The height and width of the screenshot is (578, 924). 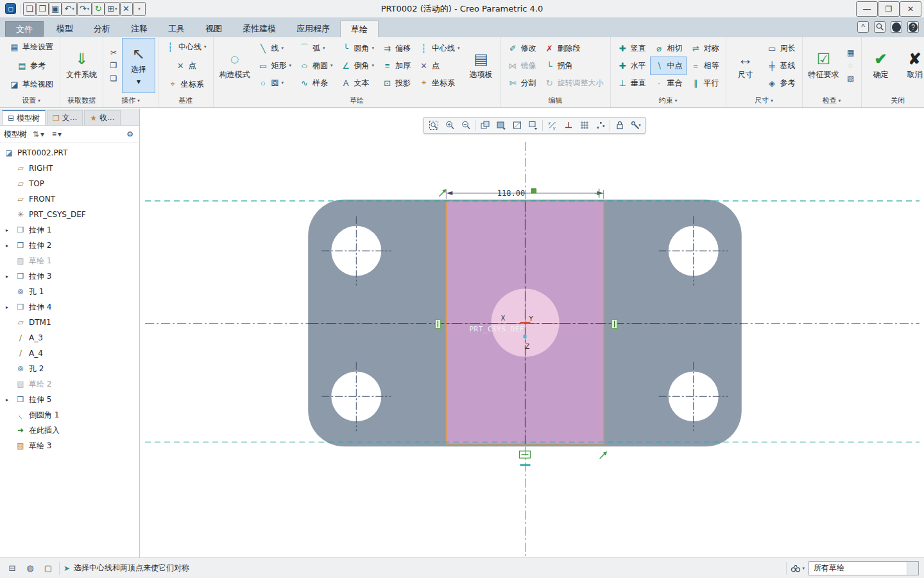 What do you see at coordinates (485, 125) in the screenshot?
I see `repaint-button` at bounding box center [485, 125].